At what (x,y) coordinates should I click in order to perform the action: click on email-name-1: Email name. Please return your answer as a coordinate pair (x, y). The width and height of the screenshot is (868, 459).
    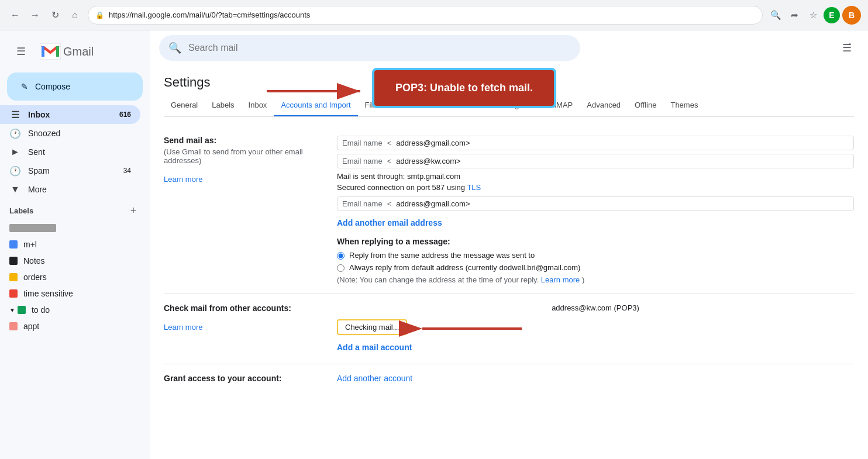
    Looking at the image, I should click on (363, 143).